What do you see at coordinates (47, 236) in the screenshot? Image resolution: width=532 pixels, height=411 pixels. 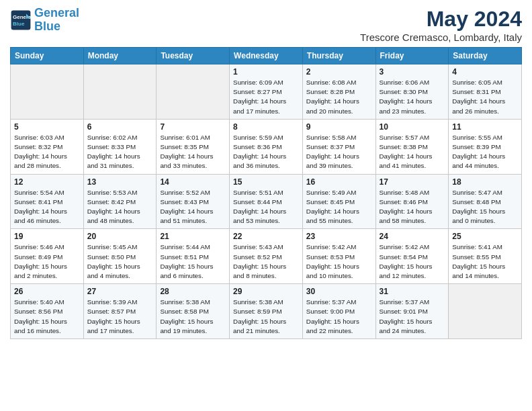 I see `day-number: 19` at bounding box center [47, 236].